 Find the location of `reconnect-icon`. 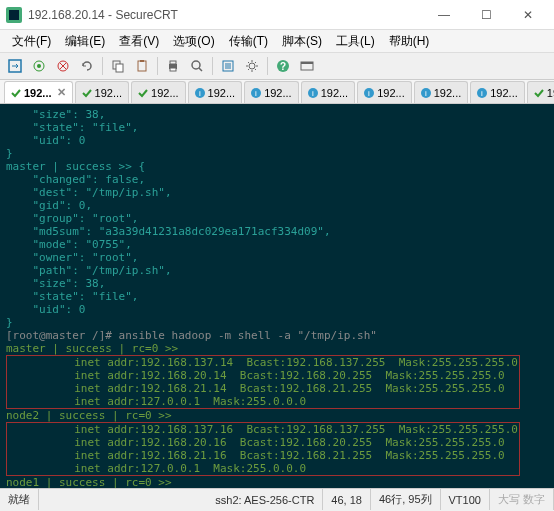

reconnect-icon is located at coordinates (87, 66).